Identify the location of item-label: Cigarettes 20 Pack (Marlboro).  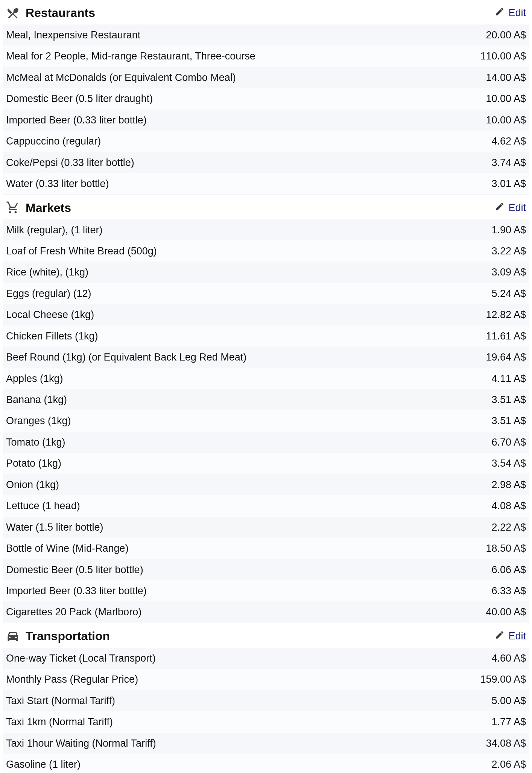
(246, 612).